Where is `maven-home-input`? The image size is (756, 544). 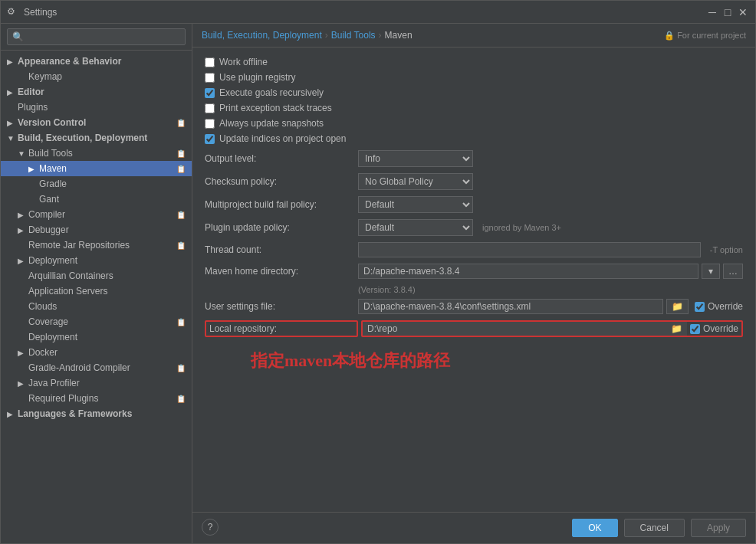 maven-home-input is located at coordinates (528, 271).